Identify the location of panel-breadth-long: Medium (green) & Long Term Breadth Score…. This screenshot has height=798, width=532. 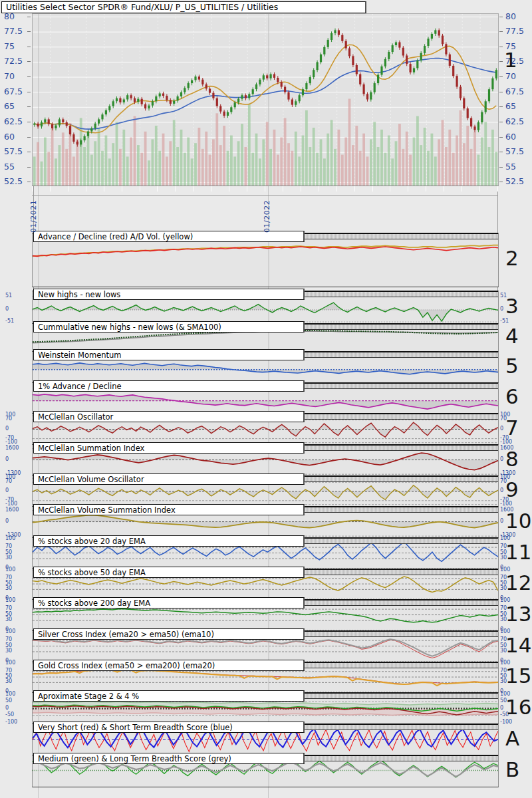
(266, 771).